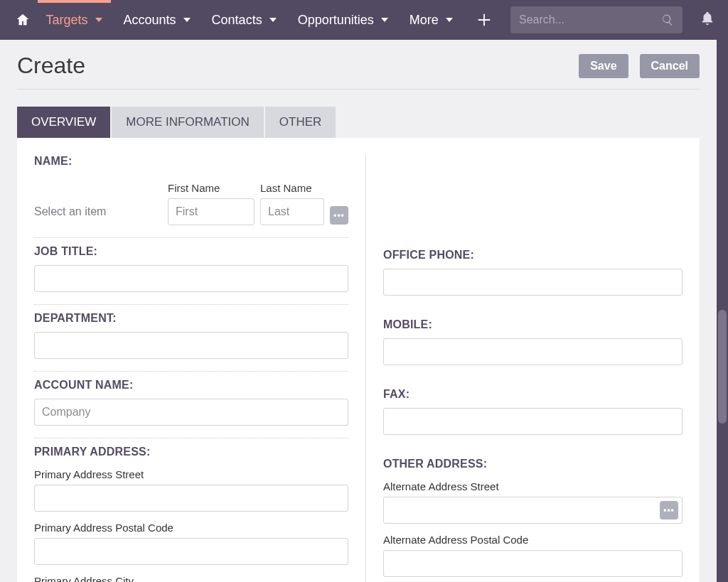  Describe the element at coordinates (237, 20) in the screenshot. I see `nav-contacts-label: Contacts` at that location.